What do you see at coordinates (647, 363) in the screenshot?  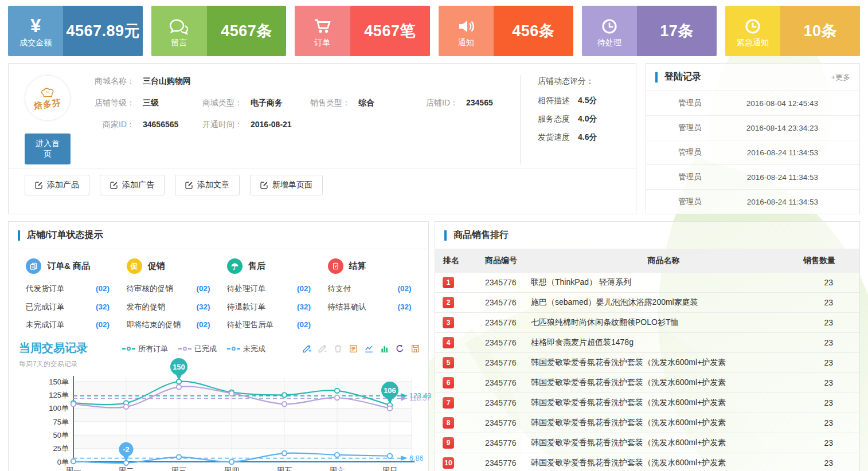 I see `table-row: 5 2345776 韩国爱敬挚爱香氛花香洗护套装（洗发水600ml+护发素 23` at bounding box center [647, 363].